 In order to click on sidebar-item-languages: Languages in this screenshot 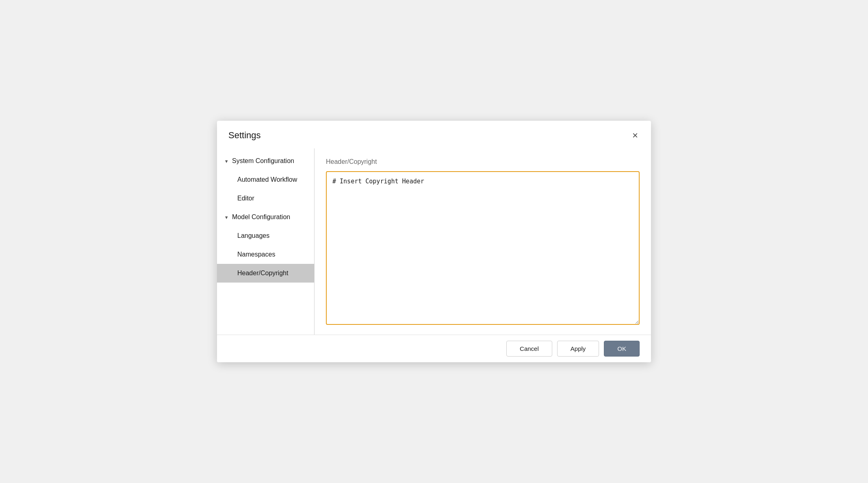, I will do `click(266, 236)`.